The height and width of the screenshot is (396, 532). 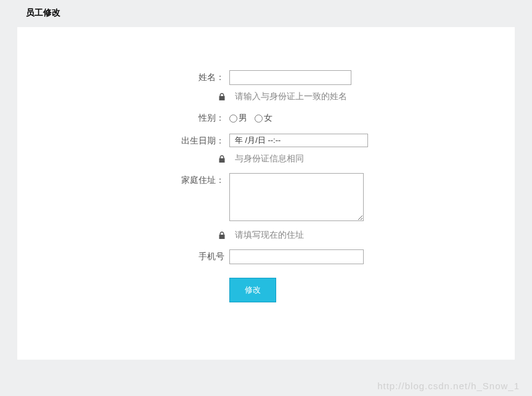 What do you see at coordinates (200, 140) in the screenshot?
I see `birthdate-label: 出生日期：` at bounding box center [200, 140].